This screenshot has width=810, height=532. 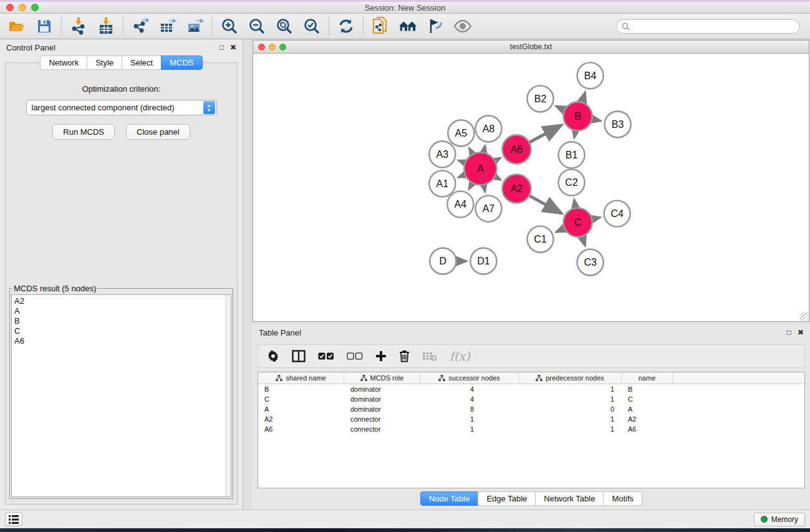 I want to click on tab-select: Select, so click(x=142, y=62).